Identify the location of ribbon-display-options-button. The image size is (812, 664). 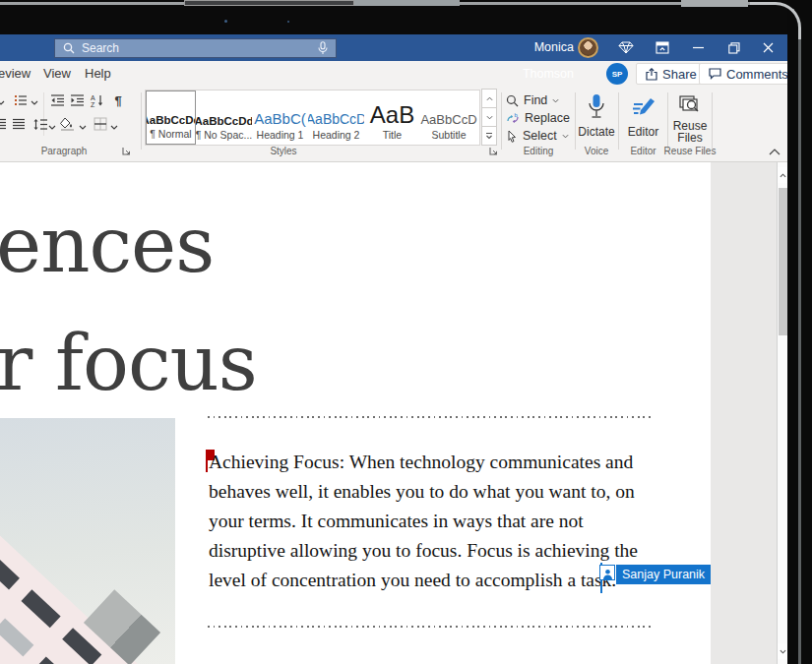
(661, 47).